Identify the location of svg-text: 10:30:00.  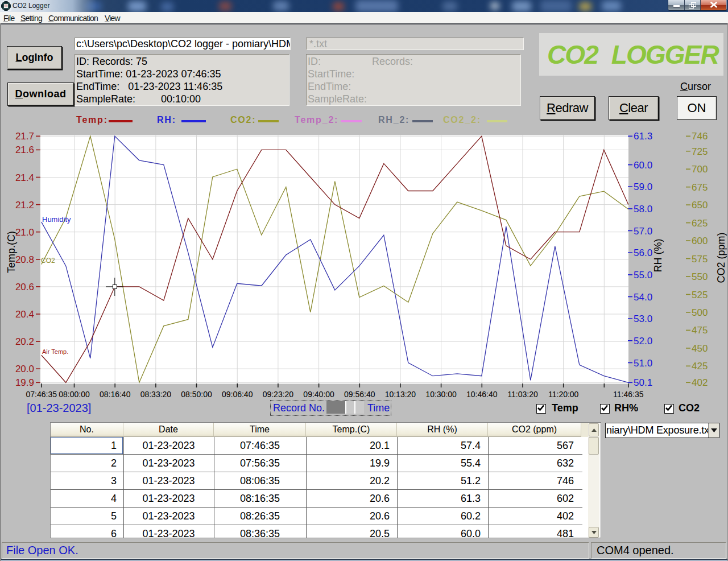
(441, 394).